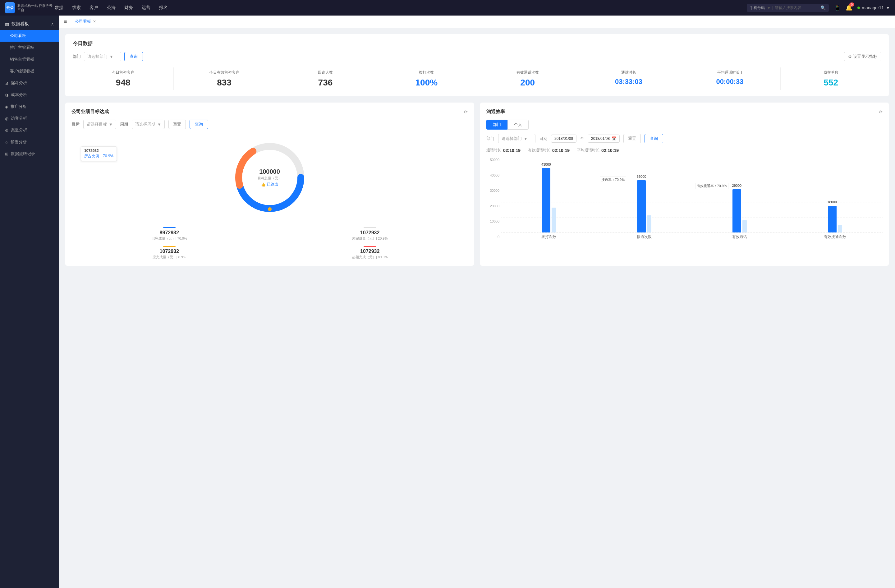 Image resolution: width=895 pixels, height=588 pixels. Describe the element at coordinates (528, 79) in the screenshot. I see `metric-effective-calls: 有效通话次数 200` at that location.